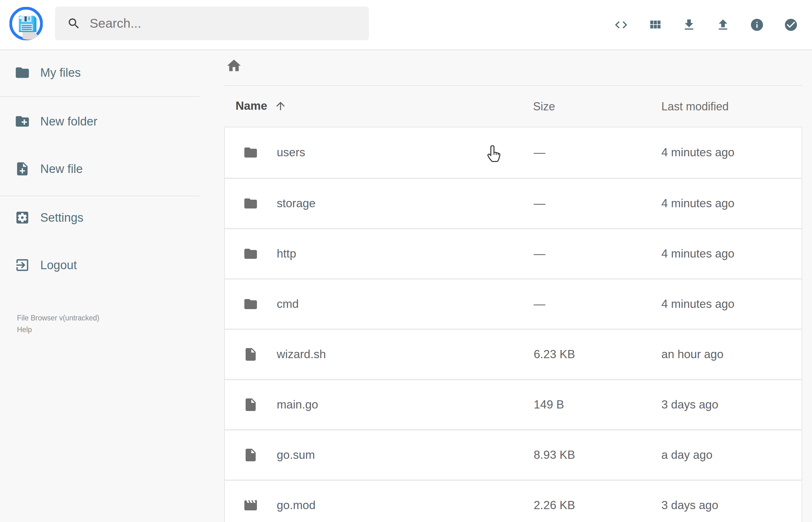  What do you see at coordinates (58, 265) in the screenshot?
I see `sidebar-item-label: Logout` at bounding box center [58, 265].